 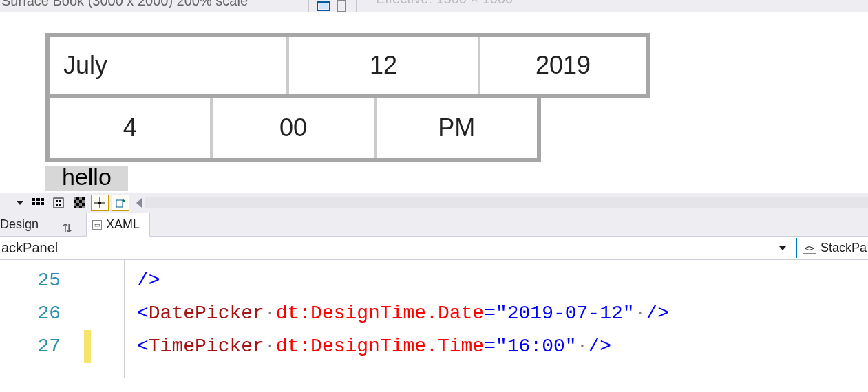 What do you see at coordinates (100, 203) in the screenshot?
I see `snap-to-lines-icon` at bounding box center [100, 203].